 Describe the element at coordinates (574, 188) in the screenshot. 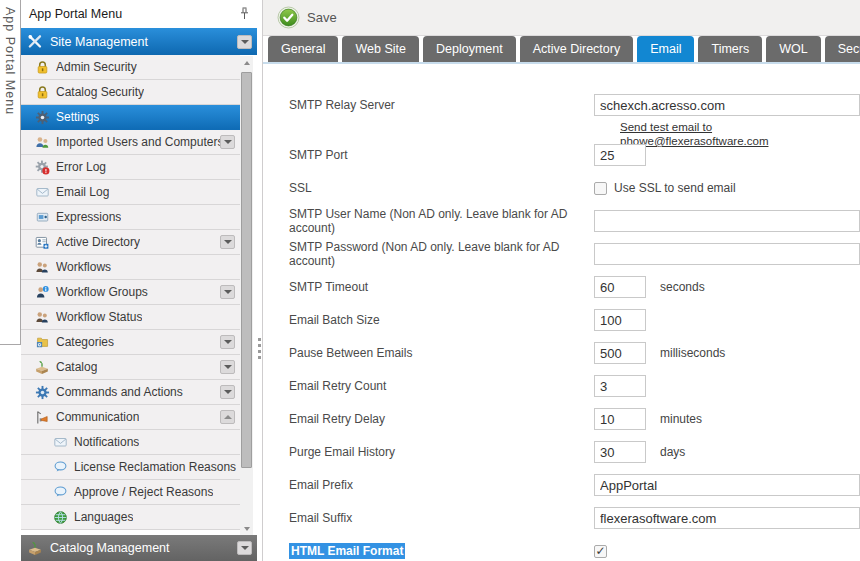

I see `form-row-ssl: SSLUse SSL to send email` at that location.